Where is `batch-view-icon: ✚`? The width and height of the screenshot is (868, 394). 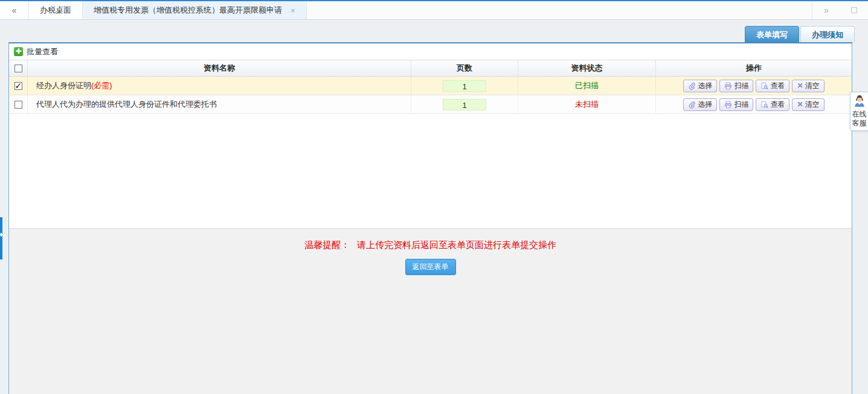 batch-view-icon: ✚ is located at coordinates (18, 52).